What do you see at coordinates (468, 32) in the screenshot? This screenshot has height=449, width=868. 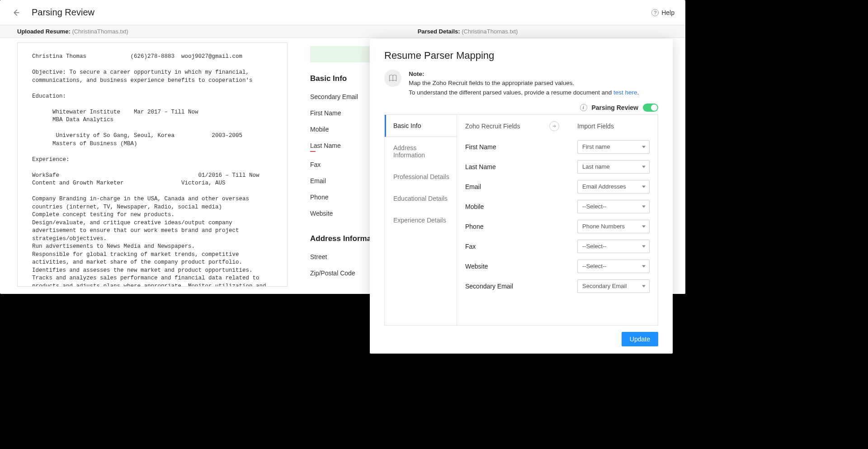 I see `parsed-details-label: Parsed Details: (ChristinaThomas.txt)` at bounding box center [468, 32].